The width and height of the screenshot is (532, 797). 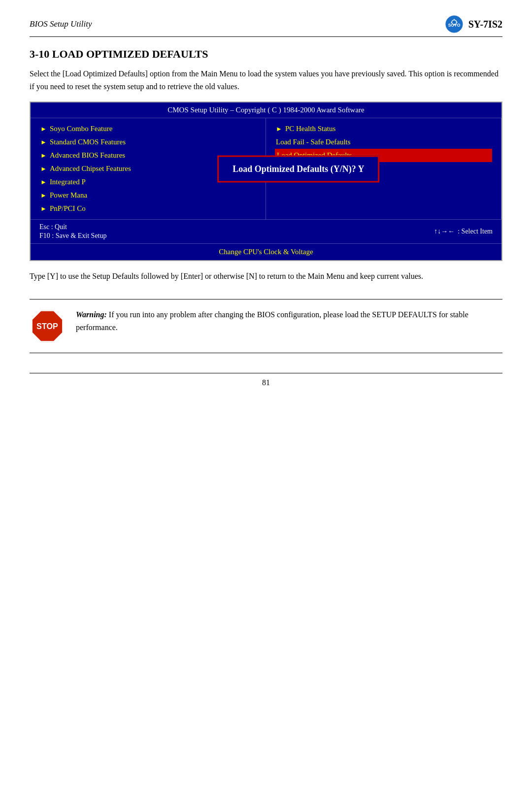 I want to click on svg-text: STOP, so click(x=47, y=326).